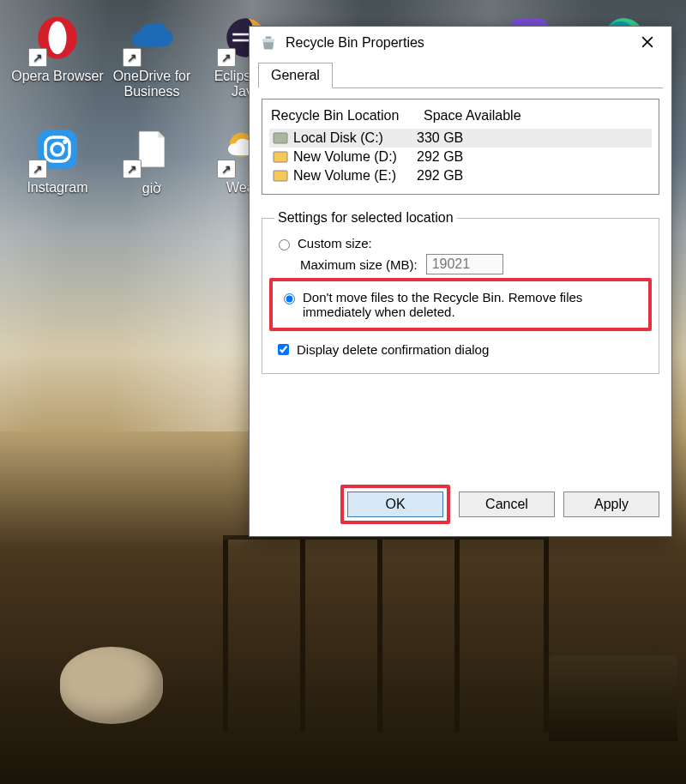 The width and height of the screenshot is (686, 784). What do you see at coordinates (460, 305) in the screenshot?
I see `highlight-dont-move: Don't move files to the Recycle Bin. Rem…` at bounding box center [460, 305].